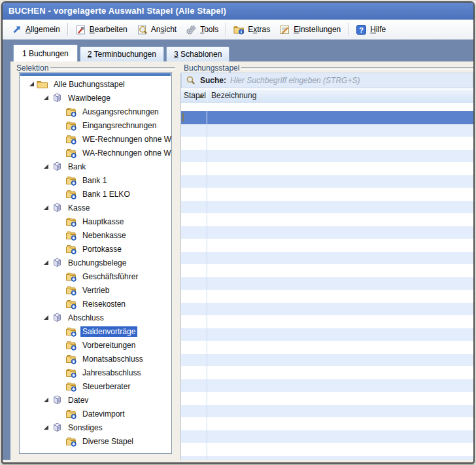  Describe the element at coordinates (371, 30) in the screenshot. I see `menu-item-hilfe: ?Hilfe` at that location.